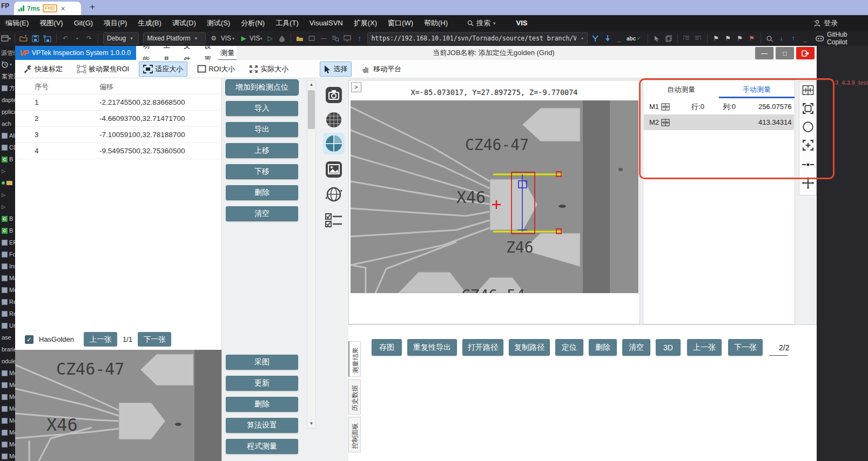  I want to click on maximize-button: □, so click(785, 53).